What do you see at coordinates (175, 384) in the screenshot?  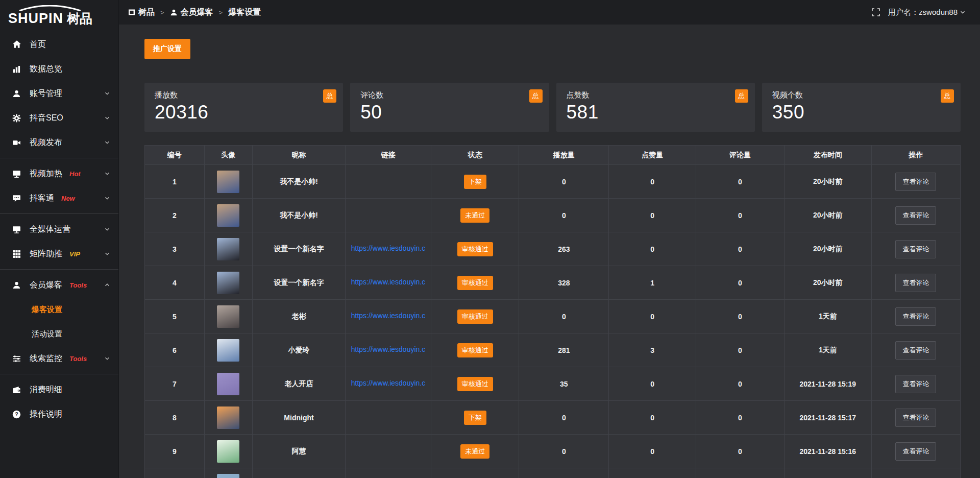 I see `cell-id: 7` at bounding box center [175, 384].